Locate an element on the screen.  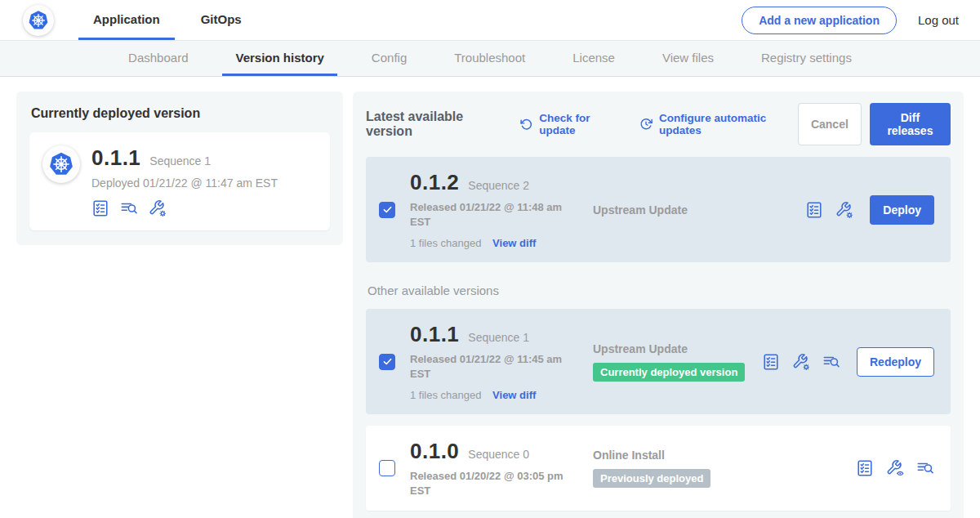
version-number: 0.1.0 is located at coordinates (434, 451).